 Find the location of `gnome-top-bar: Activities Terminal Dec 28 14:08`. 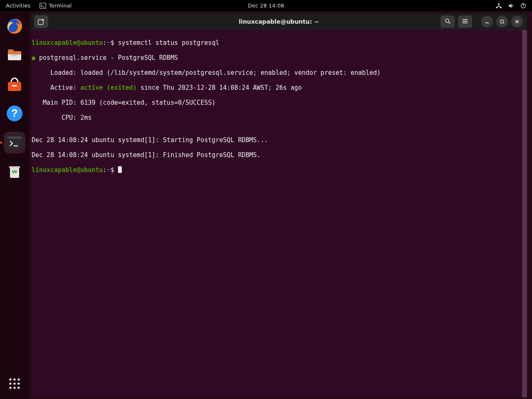

gnome-top-bar: Activities Terminal Dec 28 14:08 is located at coordinates (266, 6).